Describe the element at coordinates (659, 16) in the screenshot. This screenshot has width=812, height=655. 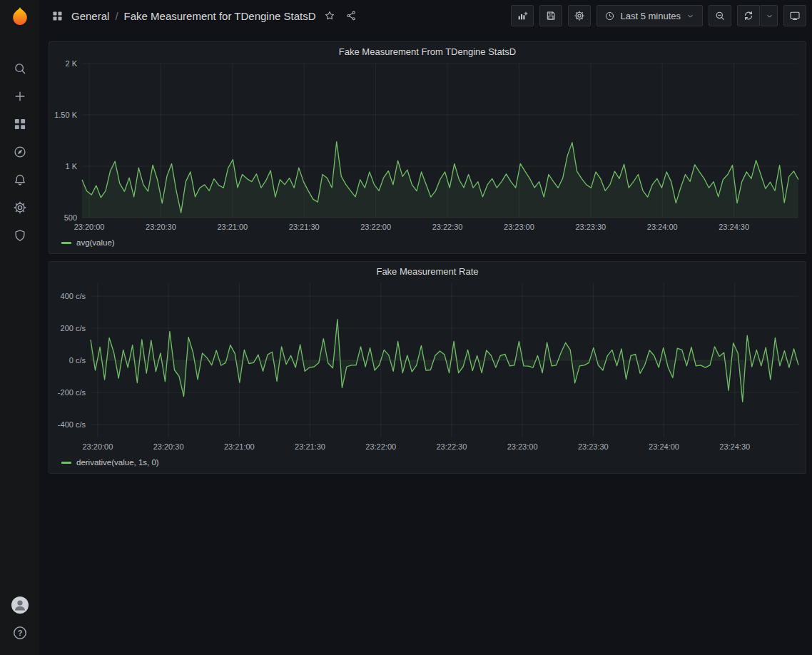
I see `navbar-right: Last 5 minutes` at that location.